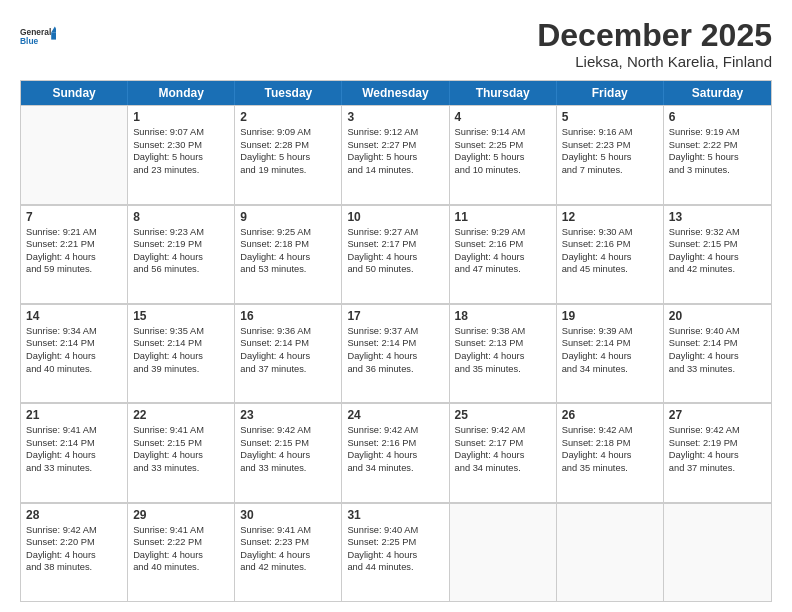 This screenshot has height=612, width=792. I want to click on day-number: 6, so click(718, 117).